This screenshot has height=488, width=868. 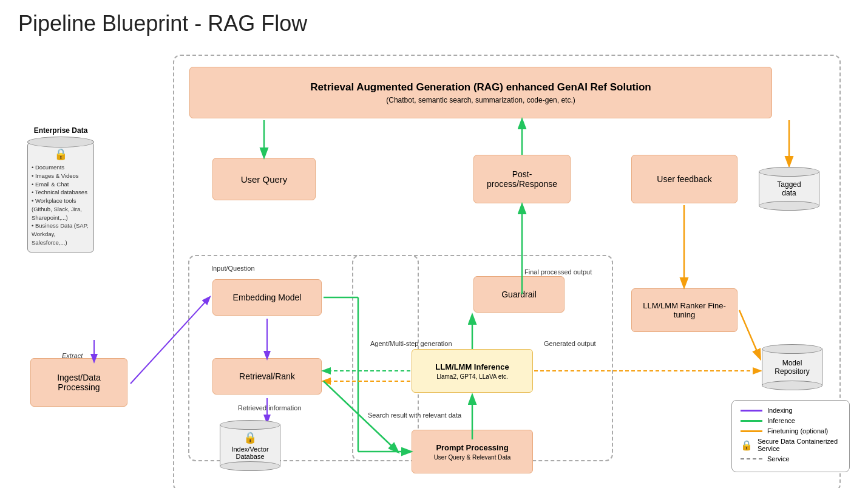 What do you see at coordinates (61, 197) in the screenshot?
I see `cylinder-body: 🔒 Documents Images & Videos Email & Chat…` at bounding box center [61, 197].